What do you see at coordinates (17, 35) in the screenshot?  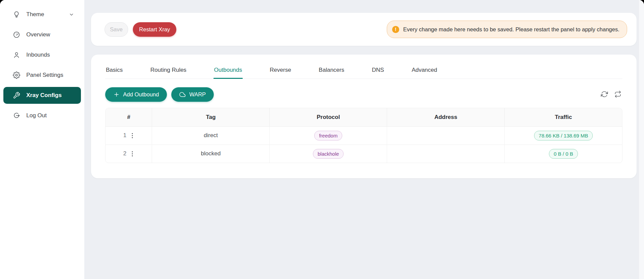 I see `dashboard-icon` at bounding box center [17, 35].